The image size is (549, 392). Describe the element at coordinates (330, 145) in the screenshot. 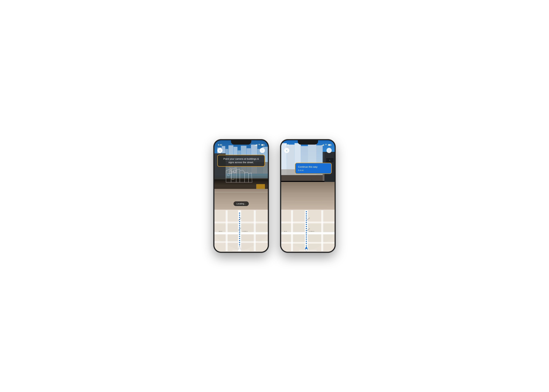

I see `battery-icon-right` at that location.